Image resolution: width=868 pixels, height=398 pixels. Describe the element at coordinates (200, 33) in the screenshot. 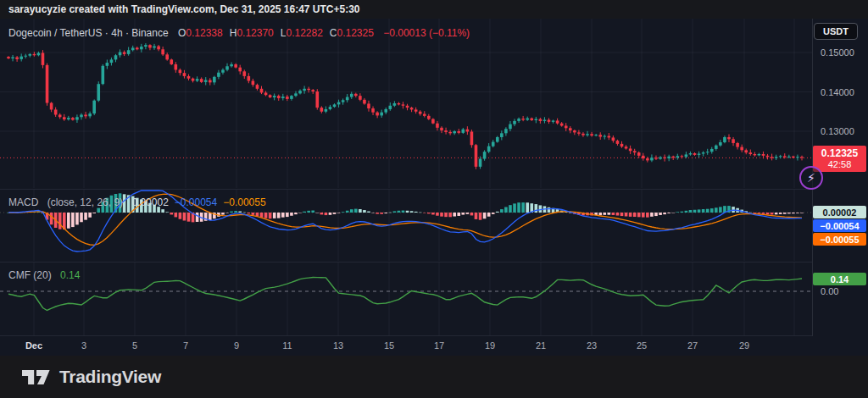

I see `ohlc-item: O0.12338` at that location.